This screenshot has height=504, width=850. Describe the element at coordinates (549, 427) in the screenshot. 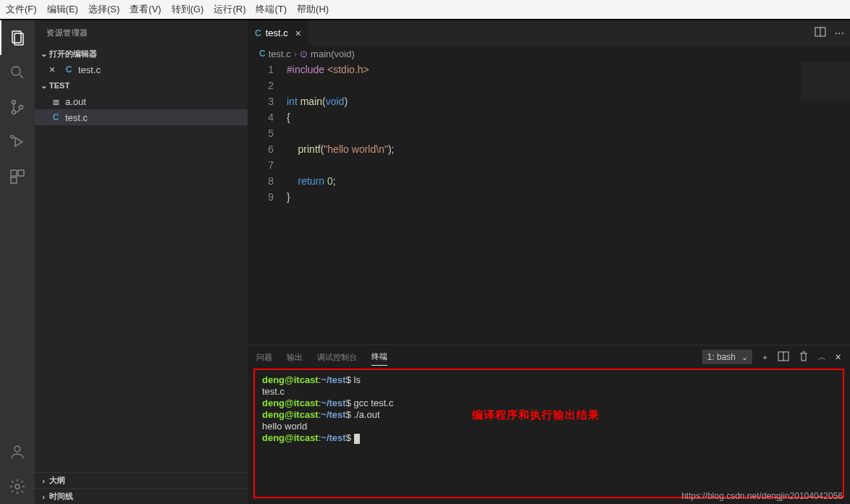

I see `terminal-line: hello world` at that location.